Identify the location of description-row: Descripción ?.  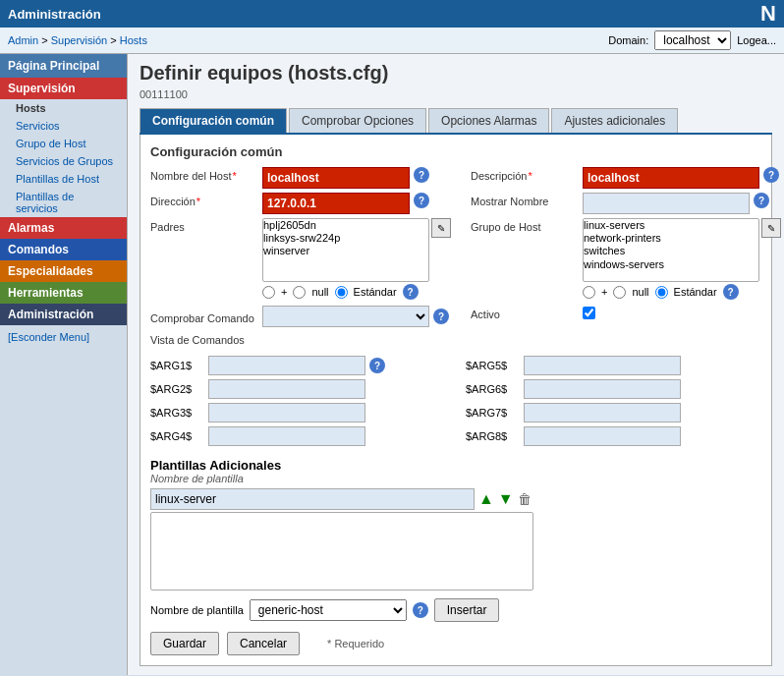
(626, 178).